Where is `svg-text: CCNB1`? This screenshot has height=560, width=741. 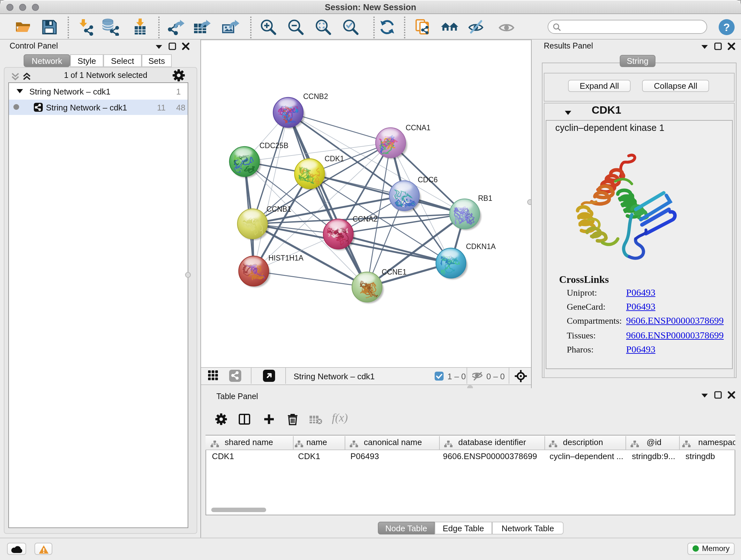
svg-text: CCNB1 is located at coordinates (279, 209).